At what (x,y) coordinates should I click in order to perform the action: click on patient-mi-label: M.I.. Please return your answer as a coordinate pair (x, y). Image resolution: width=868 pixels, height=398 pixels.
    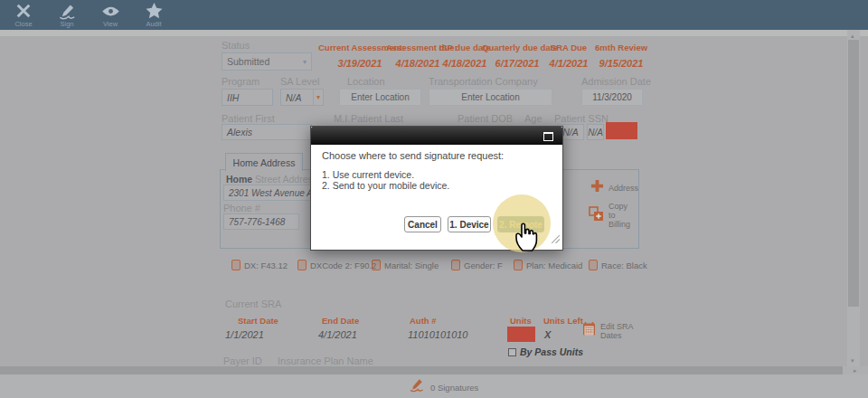
    Looking at the image, I should click on (342, 118).